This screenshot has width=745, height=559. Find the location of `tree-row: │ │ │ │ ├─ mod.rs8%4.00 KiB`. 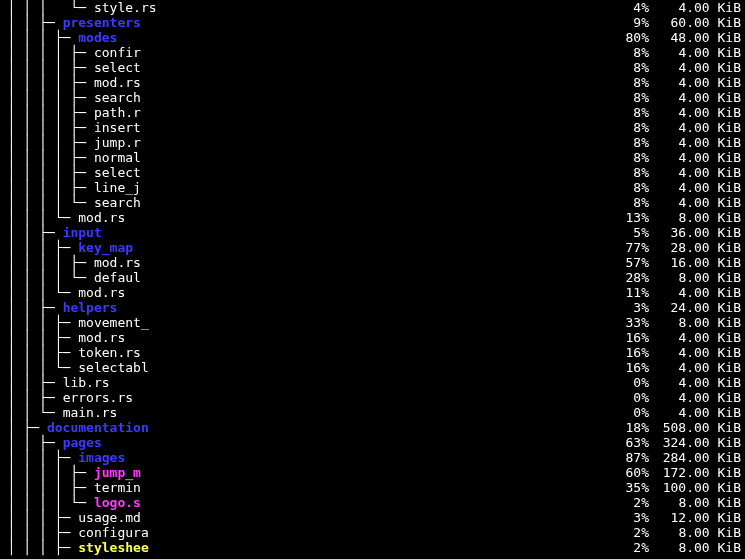

tree-row: │ │ │ │ ├─ mod.rs8%4.00 KiB is located at coordinates (372, 82).